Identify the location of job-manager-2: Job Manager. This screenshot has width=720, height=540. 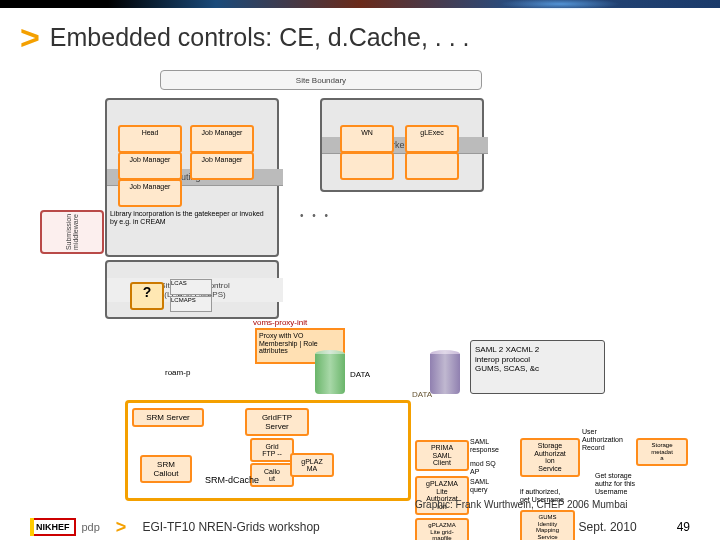
(150, 166).